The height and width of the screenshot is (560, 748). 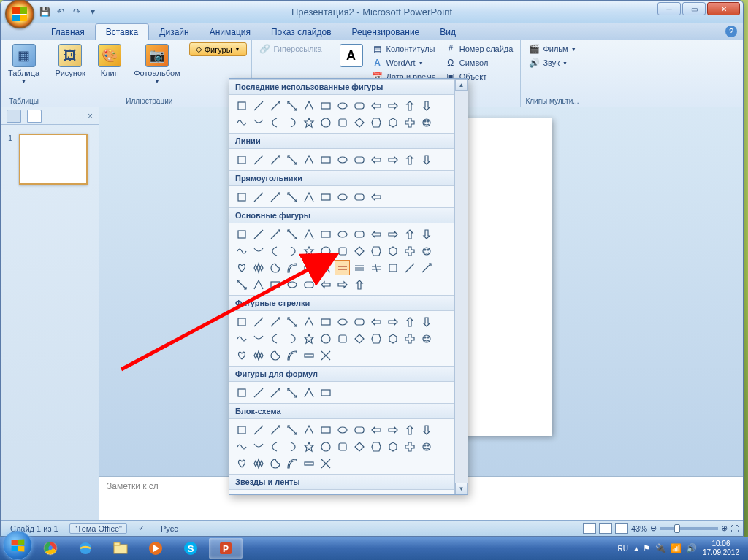 What do you see at coordinates (20, 15) in the screenshot?
I see `office-button` at bounding box center [20, 15].